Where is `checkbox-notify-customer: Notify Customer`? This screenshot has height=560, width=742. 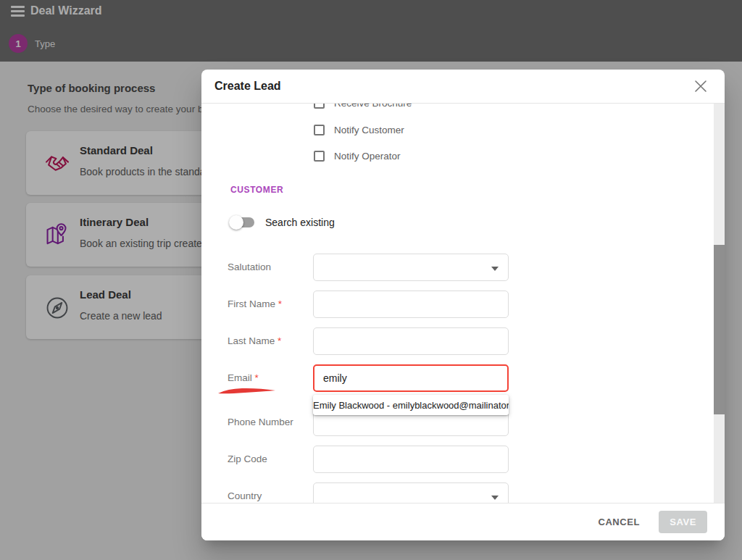 checkbox-notify-customer: Notify Customer is located at coordinates (359, 130).